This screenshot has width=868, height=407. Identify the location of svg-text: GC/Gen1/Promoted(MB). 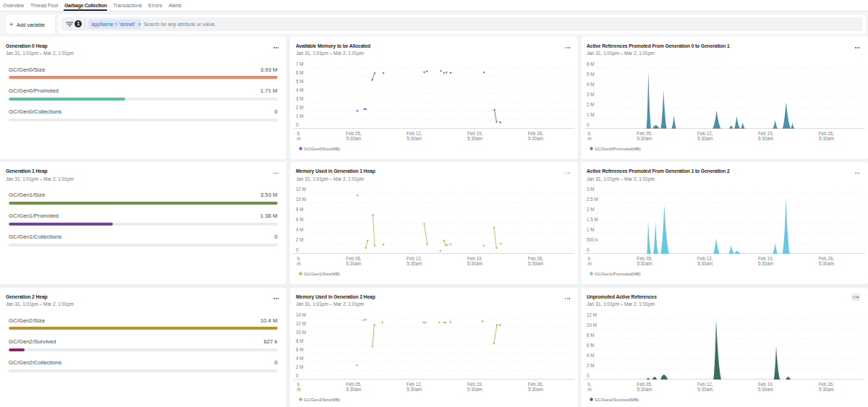
(618, 274).